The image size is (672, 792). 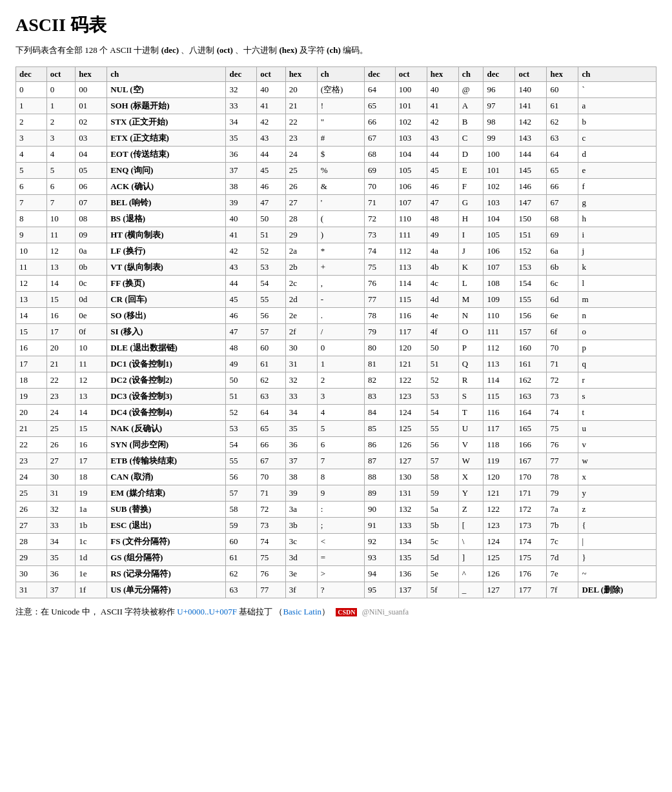 I want to click on table-cell: 83, so click(x=380, y=396).